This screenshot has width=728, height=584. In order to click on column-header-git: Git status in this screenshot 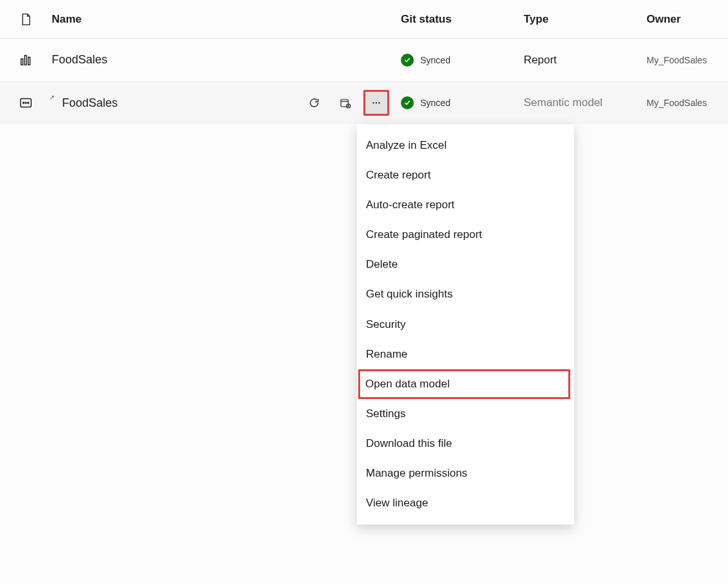, I will do `click(462, 19)`.